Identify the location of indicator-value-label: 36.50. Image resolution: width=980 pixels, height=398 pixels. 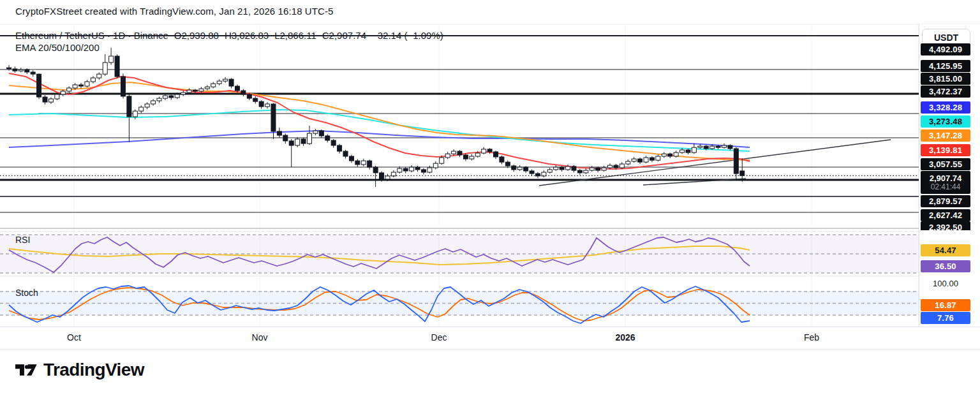
(946, 267).